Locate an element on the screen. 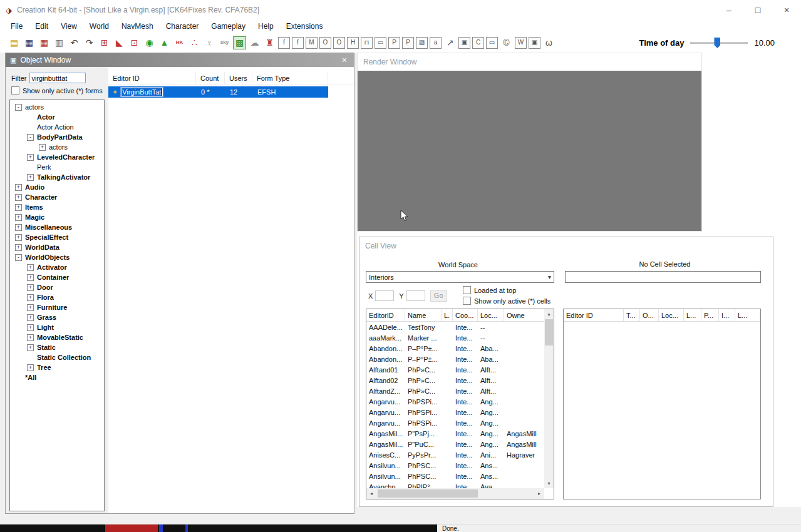 Image resolution: width=801 pixels, height=532 pixels. column-header-editorid: EditorID is located at coordinates (386, 315).